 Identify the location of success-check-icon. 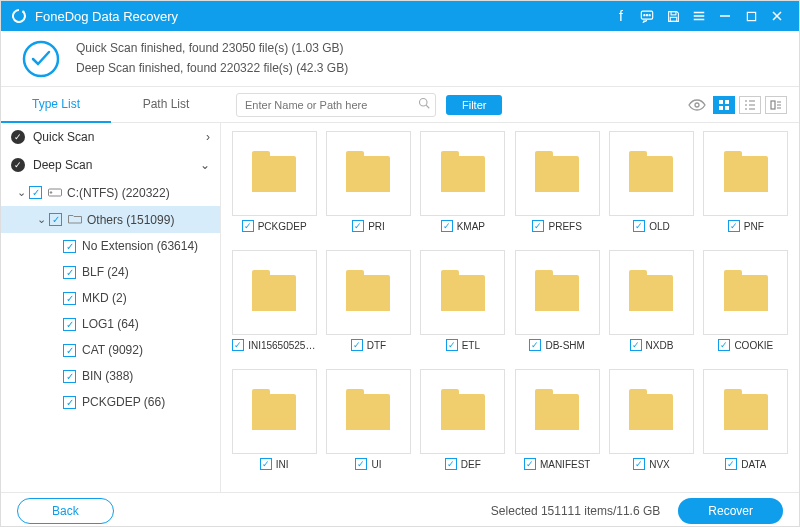
(41, 59).